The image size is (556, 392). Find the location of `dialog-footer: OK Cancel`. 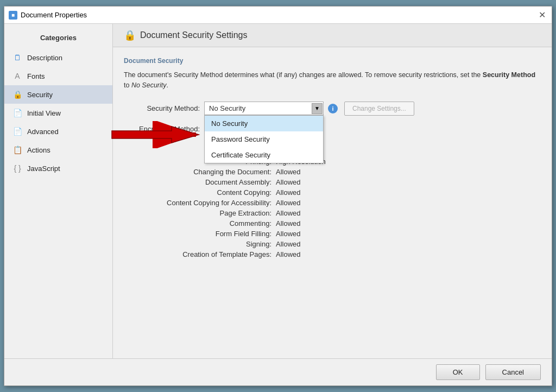

dialog-footer: OK Cancel is located at coordinates (278, 372).